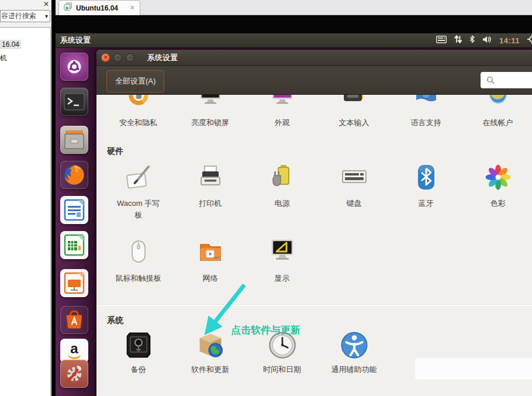 The height and width of the screenshot is (396, 532). What do you see at coordinates (139, 252) in the screenshot?
I see `mouse-icon` at bounding box center [139, 252].